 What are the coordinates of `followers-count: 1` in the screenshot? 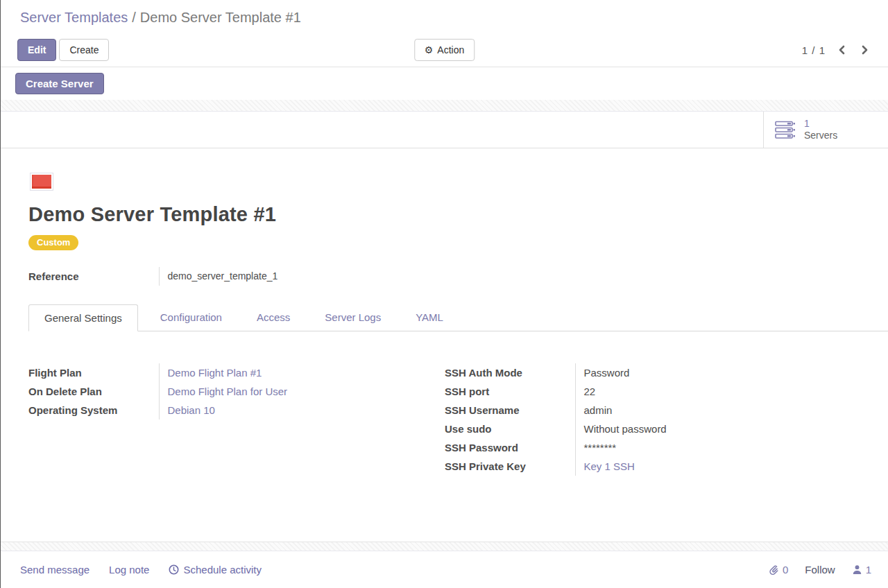 It's located at (869, 570).